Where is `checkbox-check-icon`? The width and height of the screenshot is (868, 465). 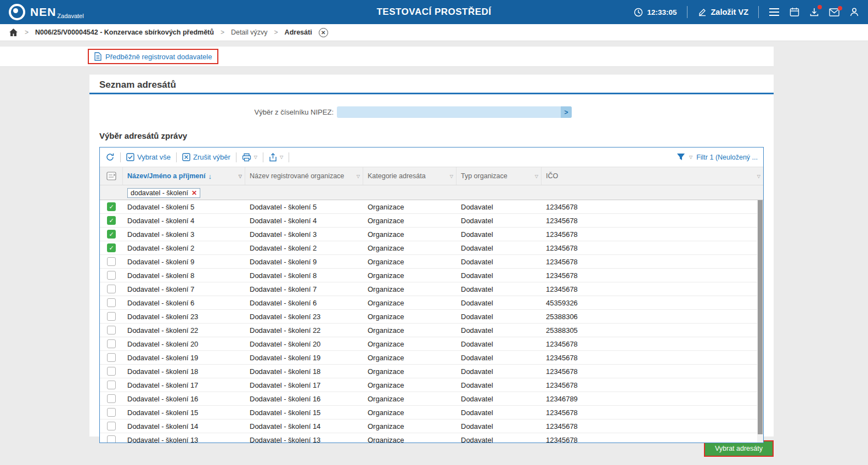 checkbox-check-icon is located at coordinates (131, 157).